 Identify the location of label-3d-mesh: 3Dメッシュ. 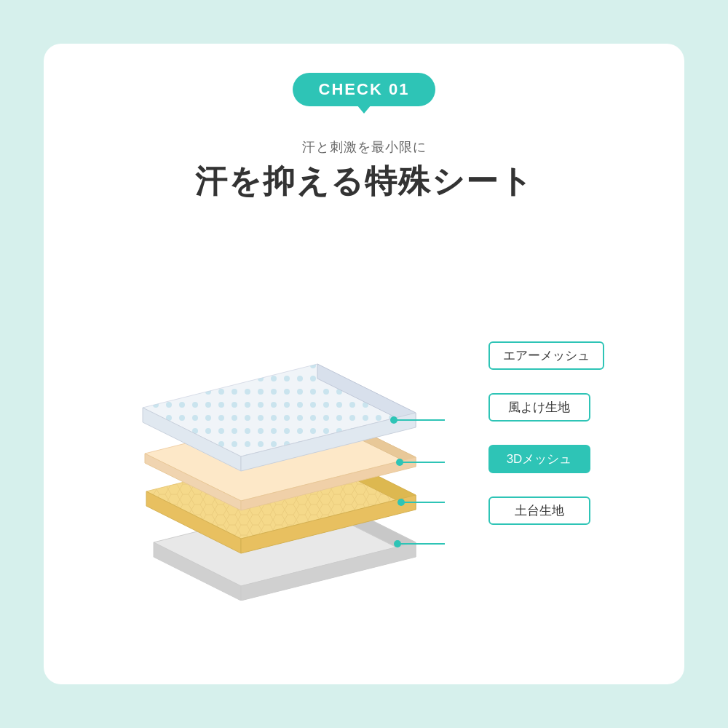
(539, 459).